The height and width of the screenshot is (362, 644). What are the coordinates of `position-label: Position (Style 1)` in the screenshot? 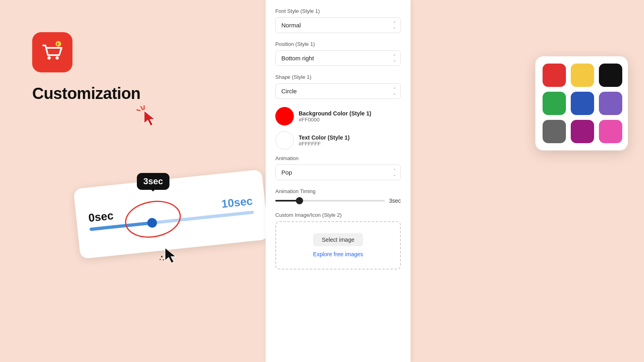 It's located at (338, 44).